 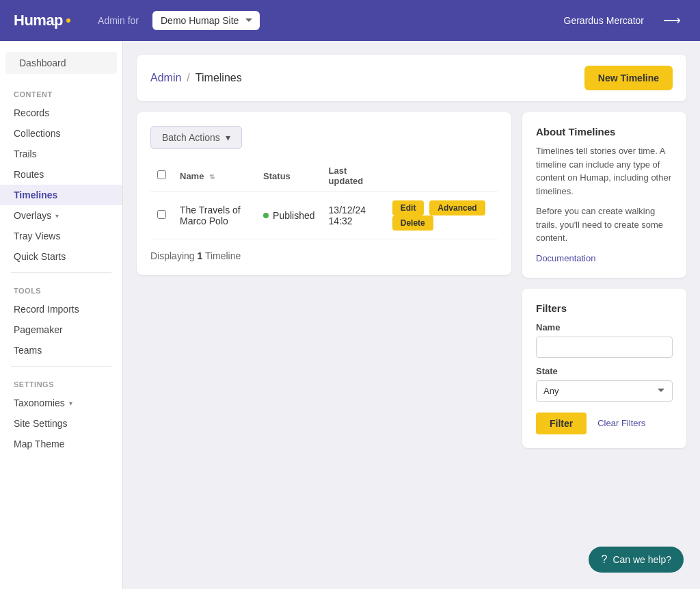 What do you see at coordinates (62, 350) in the screenshot?
I see `sidebar-item-teams: Teams` at bounding box center [62, 350].